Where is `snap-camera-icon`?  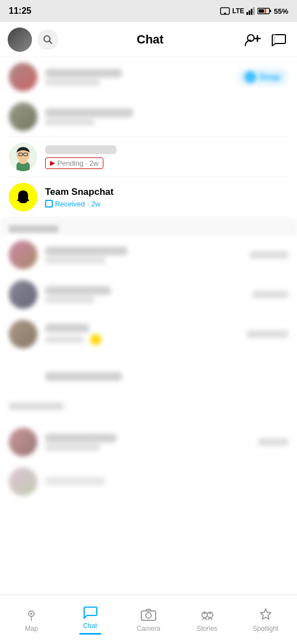 snap-camera-icon is located at coordinates (250, 77).